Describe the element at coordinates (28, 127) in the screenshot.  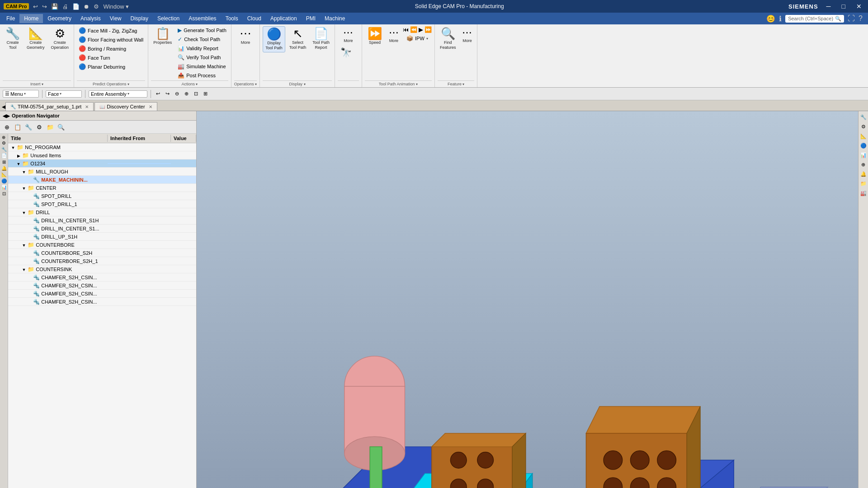
I see `panel-icon-3: 🔧` at that location.